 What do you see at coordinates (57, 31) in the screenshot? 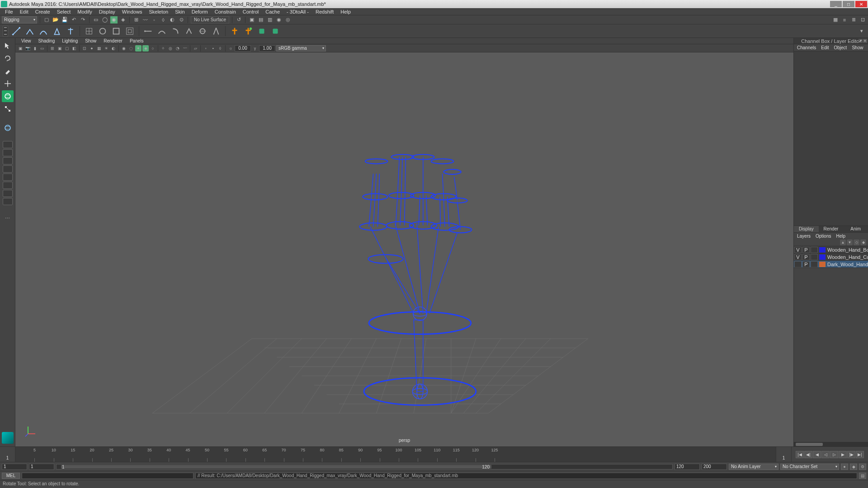
I see `skin-bind-icon` at bounding box center [57, 31].